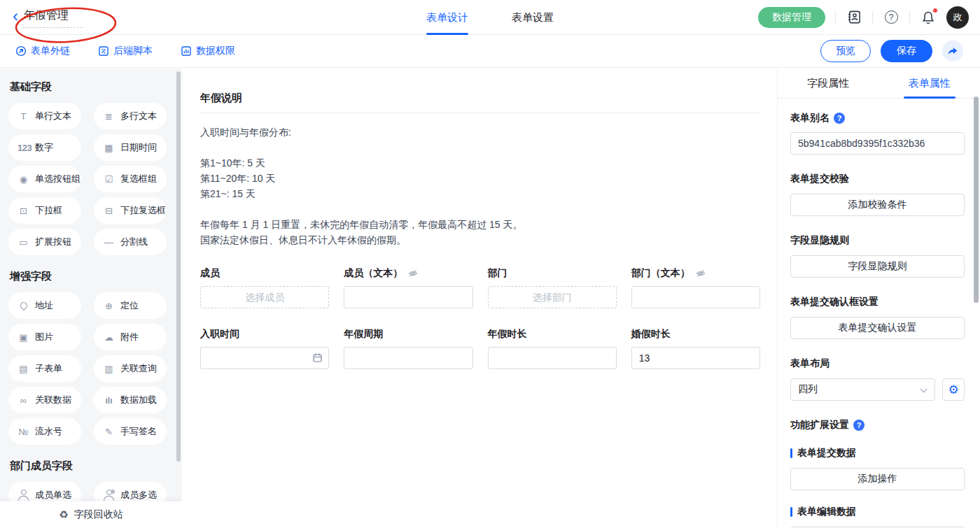 The width and height of the screenshot is (980, 528). Describe the element at coordinates (63, 515) in the screenshot. I see `recycle-icon: ♻` at that location.